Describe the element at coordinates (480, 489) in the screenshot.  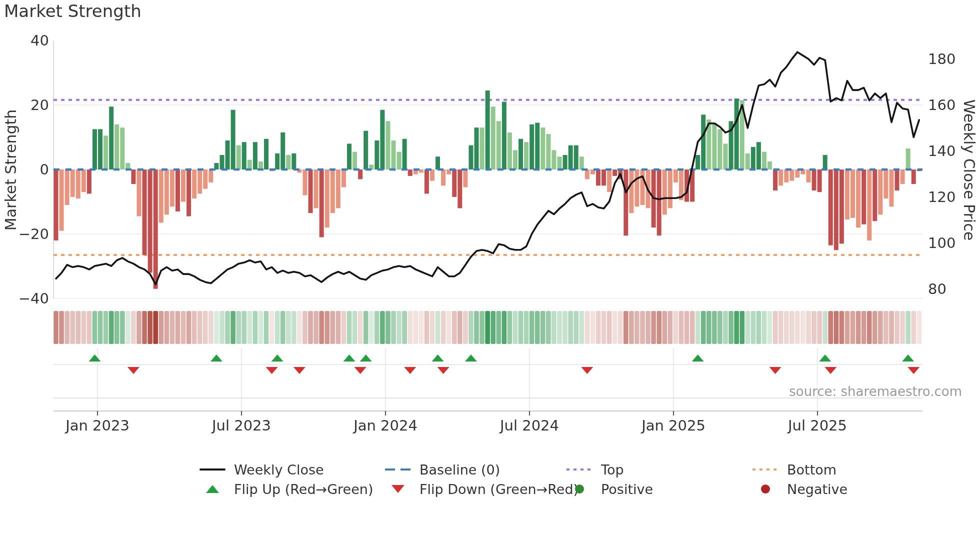
I see `legend-item-flip-down: Flip Down (Green→Red)` at that location.